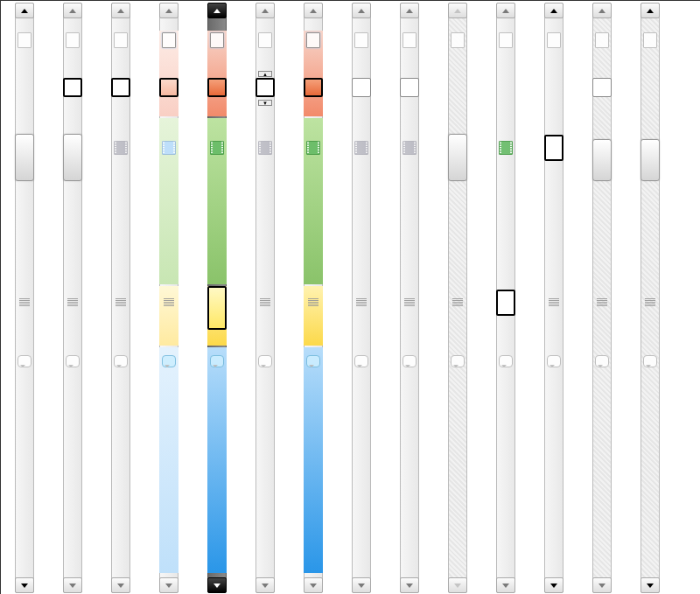 The width and height of the screenshot is (700, 594). Describe the element at coordinates (650, 297) in the screenshot. I see `scrollbar-variant-c14` at that location.